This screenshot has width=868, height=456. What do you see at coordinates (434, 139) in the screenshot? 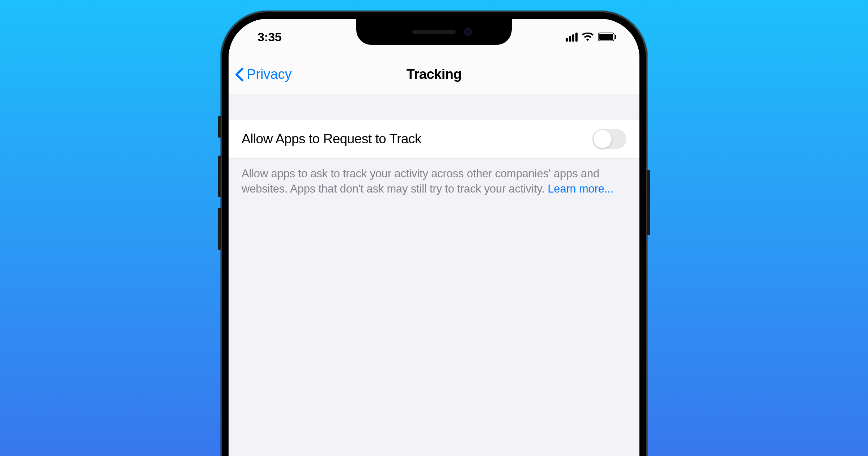
I see `allow-tracking-row: Allow Apps to Request to Track` at bounding box center [434, 139].